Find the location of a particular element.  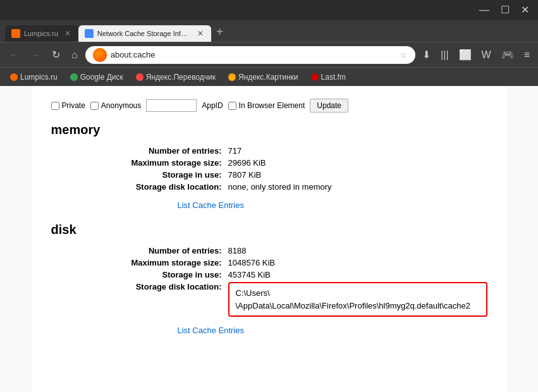

table-row: Maximum storage size: 1048576 KiB is located at coordinates (295, 263).